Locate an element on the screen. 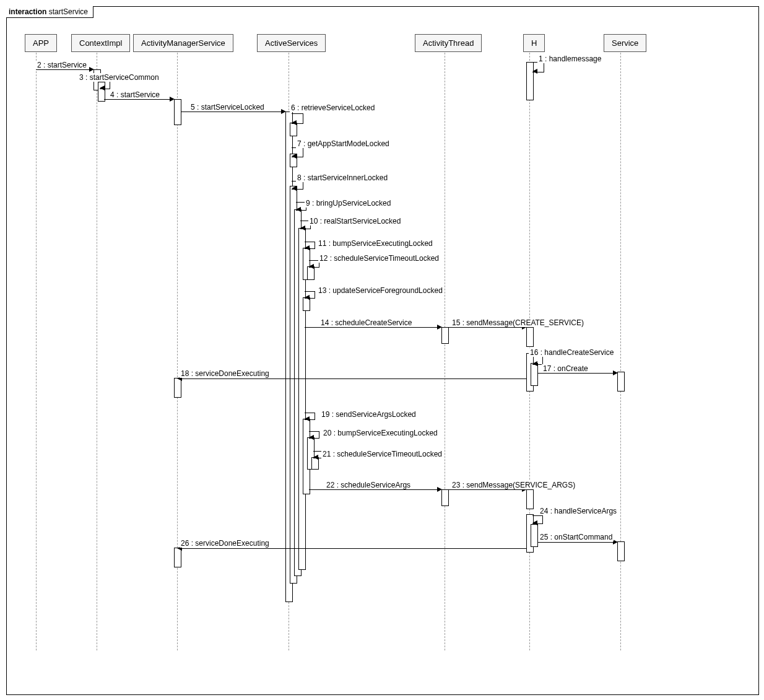 This screenshot has height=700, width=764. activation-h-16b is located at coordinates (534, 374).